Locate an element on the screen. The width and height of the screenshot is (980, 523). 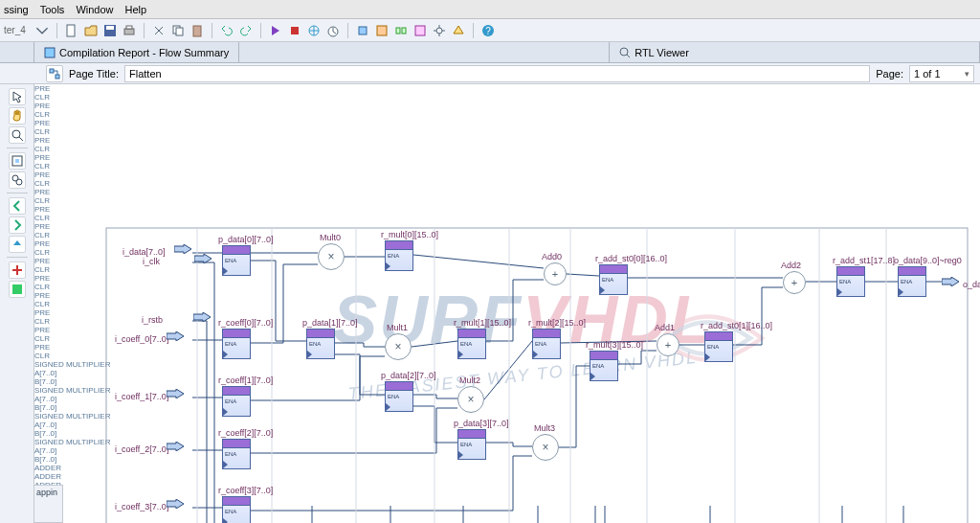
net-label: i_coeff_0[7..0] is located at coordinates (142, 339).